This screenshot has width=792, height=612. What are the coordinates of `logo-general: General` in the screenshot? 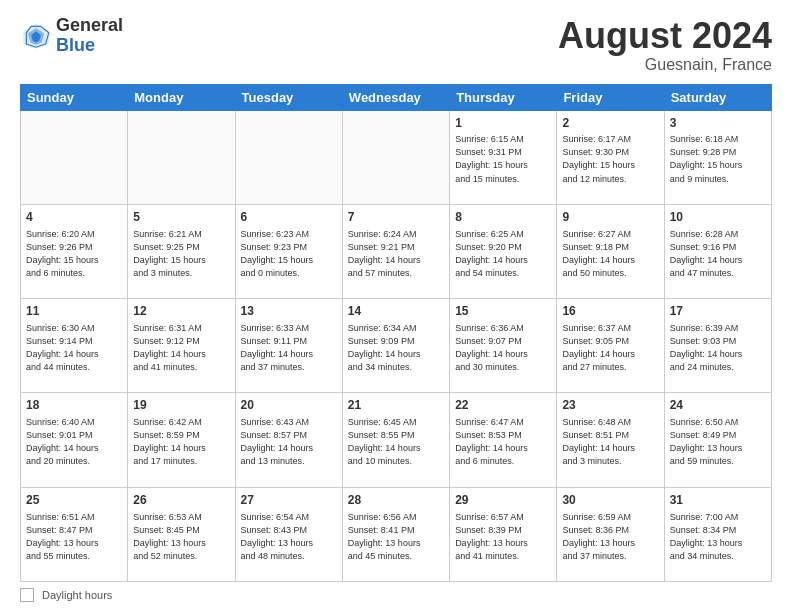 It's located at (90, 26).